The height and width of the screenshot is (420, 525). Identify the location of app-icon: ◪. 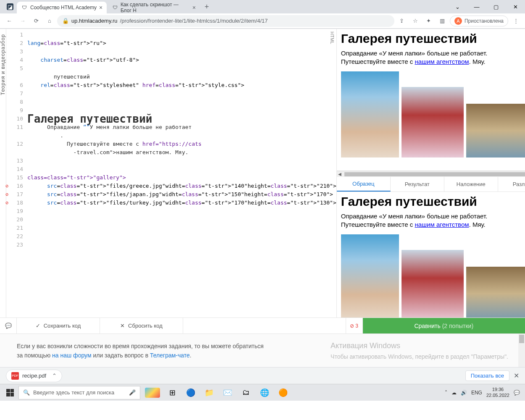
(10, 7).